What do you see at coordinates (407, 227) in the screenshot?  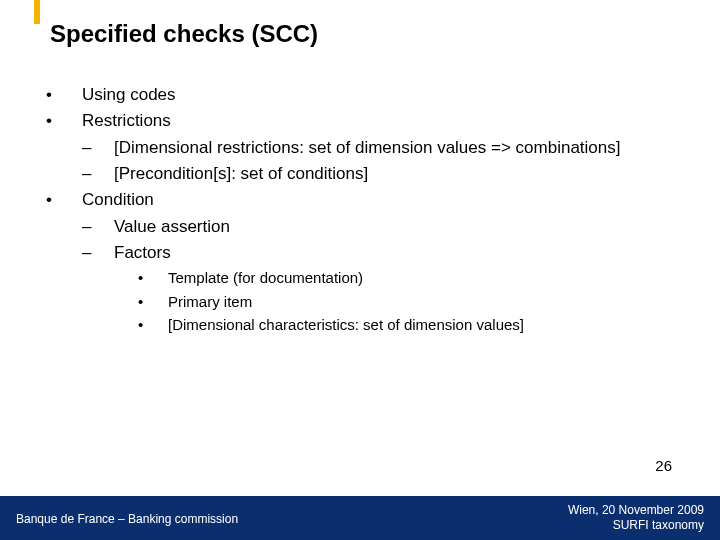 I see `bullet-text: Value assertion` at bounding box center [407, 227].